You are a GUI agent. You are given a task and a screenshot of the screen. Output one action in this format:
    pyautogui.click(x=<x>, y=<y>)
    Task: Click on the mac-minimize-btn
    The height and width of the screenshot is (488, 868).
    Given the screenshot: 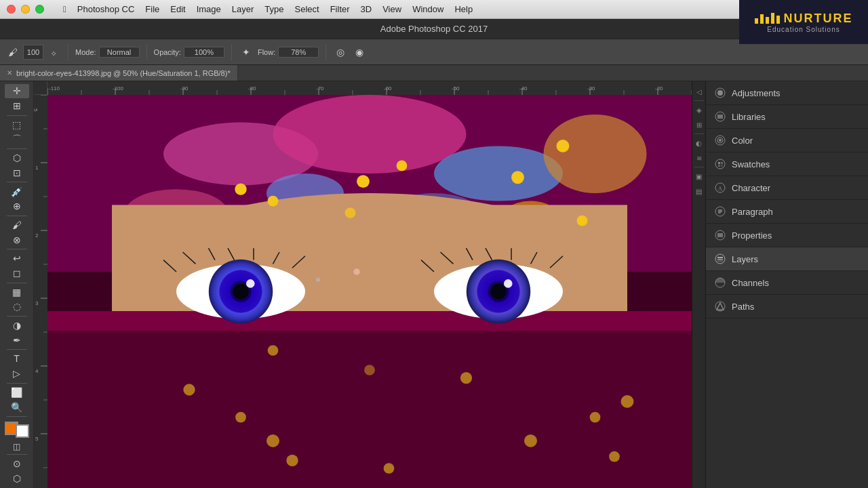 What is the action you would take?
    pyautogui.click(x=26, y=9)
    